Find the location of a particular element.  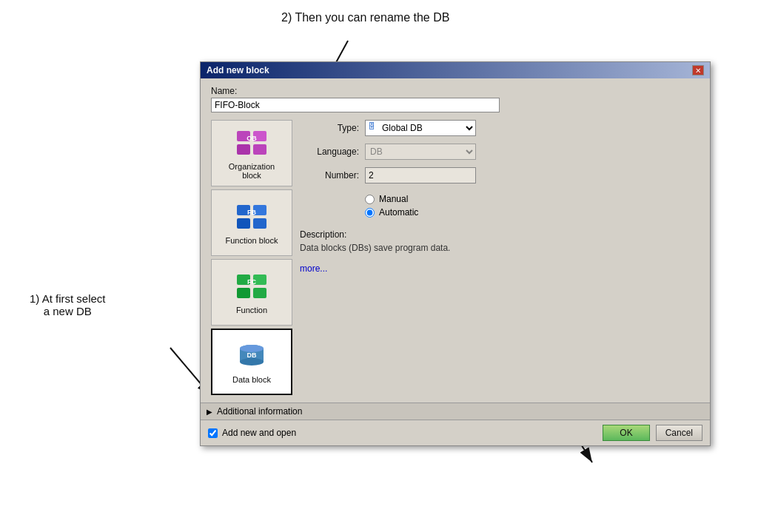

language-label: Language: is located at coordinates (329, 152).